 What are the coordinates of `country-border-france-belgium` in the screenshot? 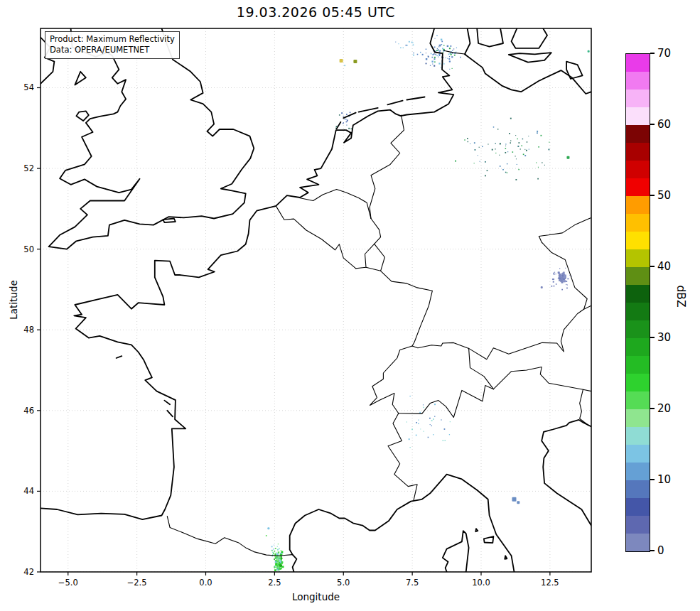 It's located at (316, 237).